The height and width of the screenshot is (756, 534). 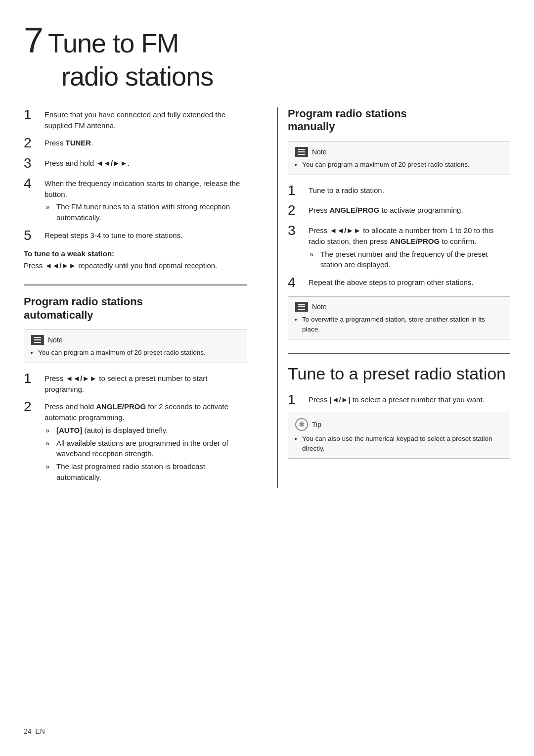 What do you see at coordinates (135, 200) in the screenshot?
I see `step-4: 4 When the frequency indication starts t…` at bounding box center [135, 200].